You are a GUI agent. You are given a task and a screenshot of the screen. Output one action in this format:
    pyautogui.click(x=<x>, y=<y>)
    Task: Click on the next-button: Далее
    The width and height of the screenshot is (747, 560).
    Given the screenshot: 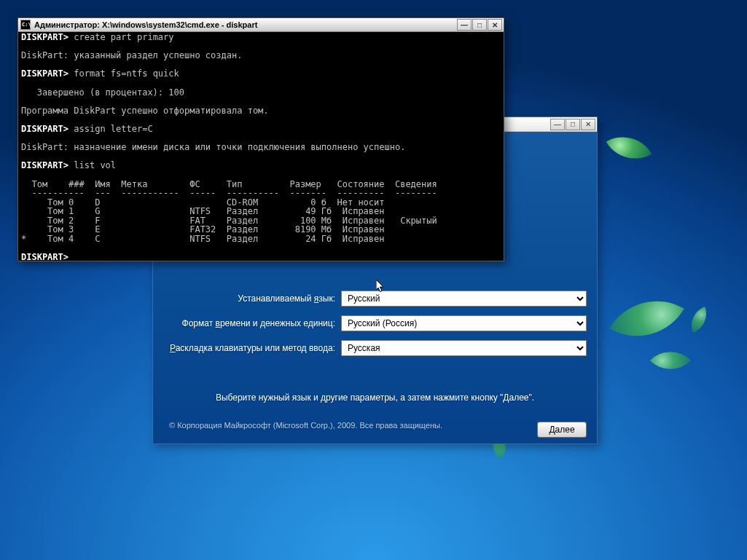 What is the action you would take?
    pyautogui.click(x=562, y=430)
    